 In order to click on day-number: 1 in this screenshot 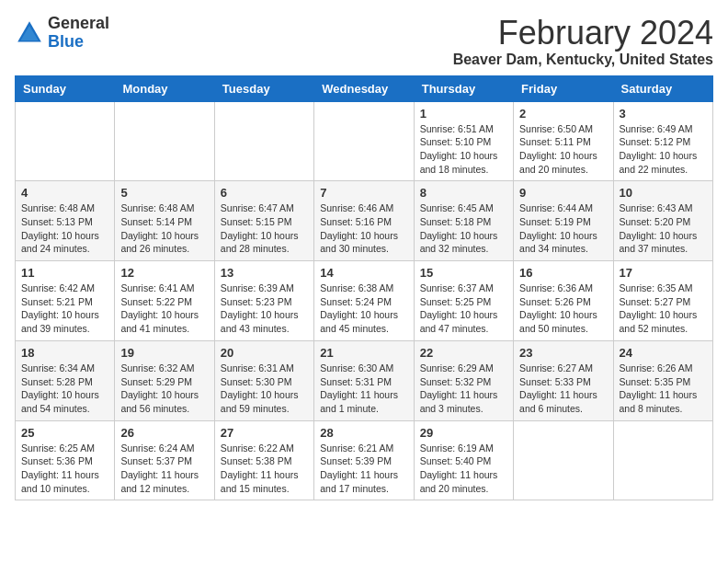, I will do `click(463, 114)`.